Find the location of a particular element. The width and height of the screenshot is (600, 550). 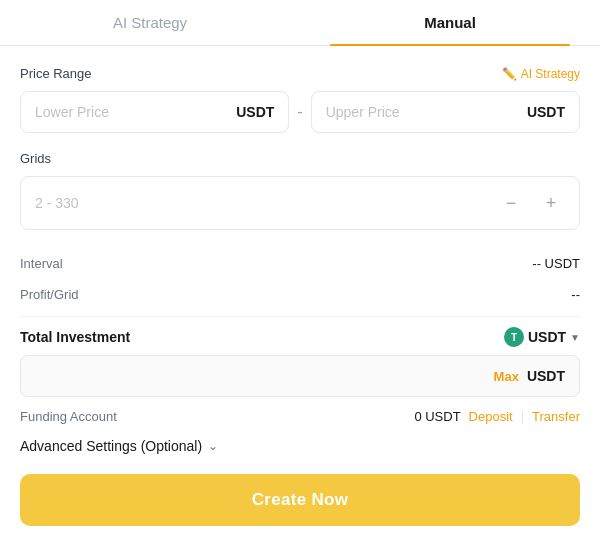

advanced-settings-label: Advanced Settings (Optional) is located at coordinates (111, 446).